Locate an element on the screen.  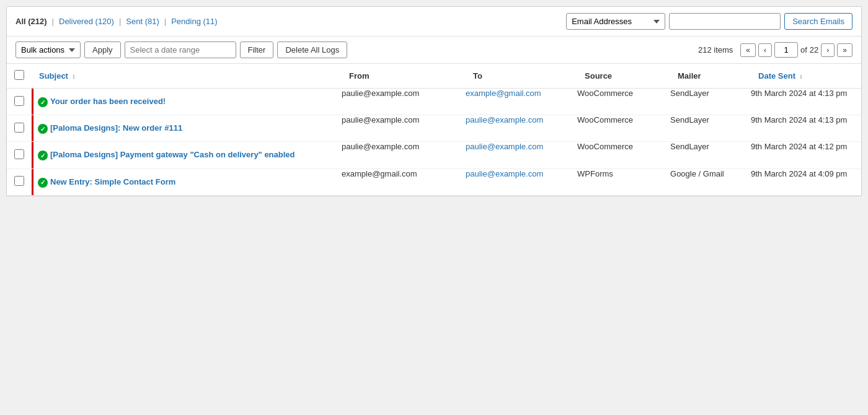
filter-pending: Pending (11) is located at coordinates (194, 21).